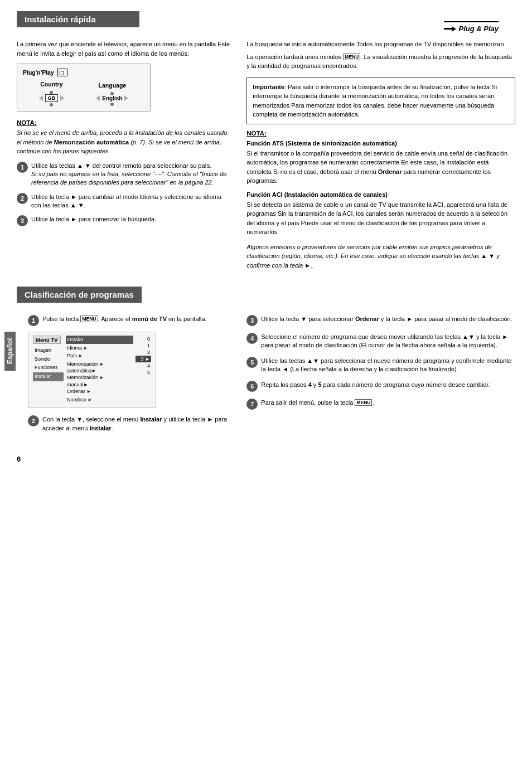  Describe the element at coordinates (252, 386) in the screenshot. I see `s2-step6-num: 6` at that location.